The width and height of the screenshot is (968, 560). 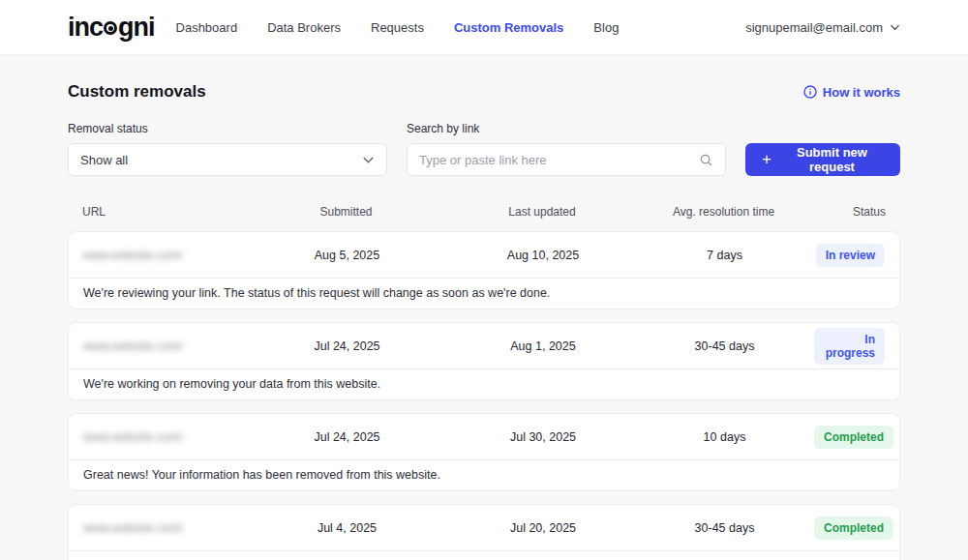 What do you see at coordinates (484, 532) in the screenshot?
I see `request-card: www.website.com/ Jul 4, 2025 Jul 20, 202…` at bounding box center [484, 532].